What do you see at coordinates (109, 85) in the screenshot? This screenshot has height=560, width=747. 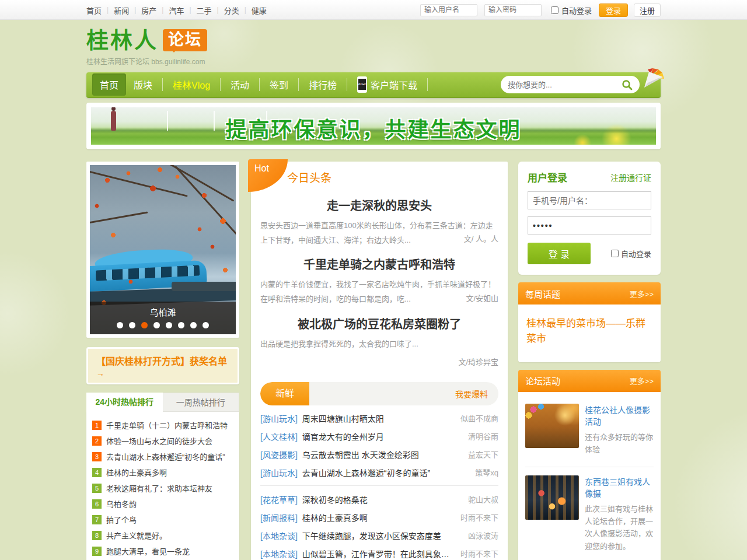 I see `nav-item-home: 首页` at bounding box center [109, 85].